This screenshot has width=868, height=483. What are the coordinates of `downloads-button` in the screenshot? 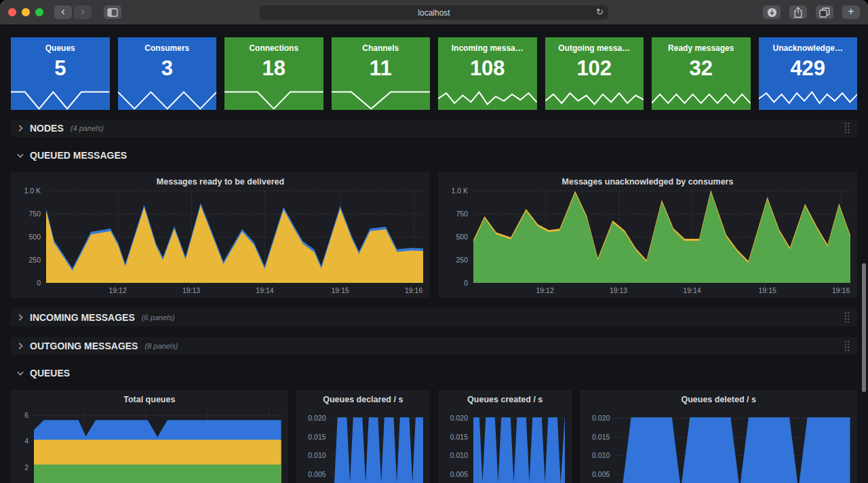 It's located at (772, 12).